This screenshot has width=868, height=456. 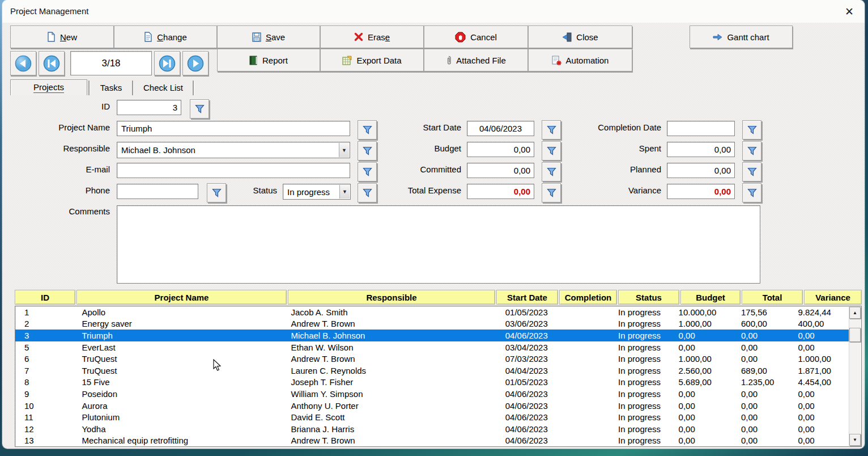 What do you see at coordinates (179, 417) in the screenshot?
I see `cell-project-name: Plutonium` at bounding box center [179, 417].